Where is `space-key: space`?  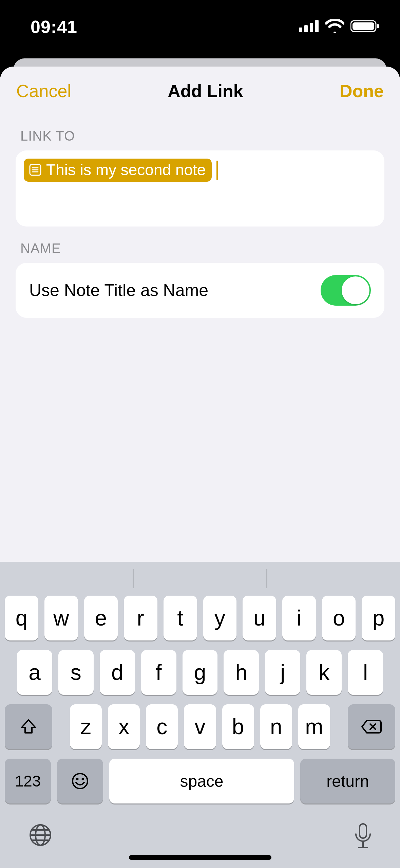 space-key: space is located at coordinates (202, 781).